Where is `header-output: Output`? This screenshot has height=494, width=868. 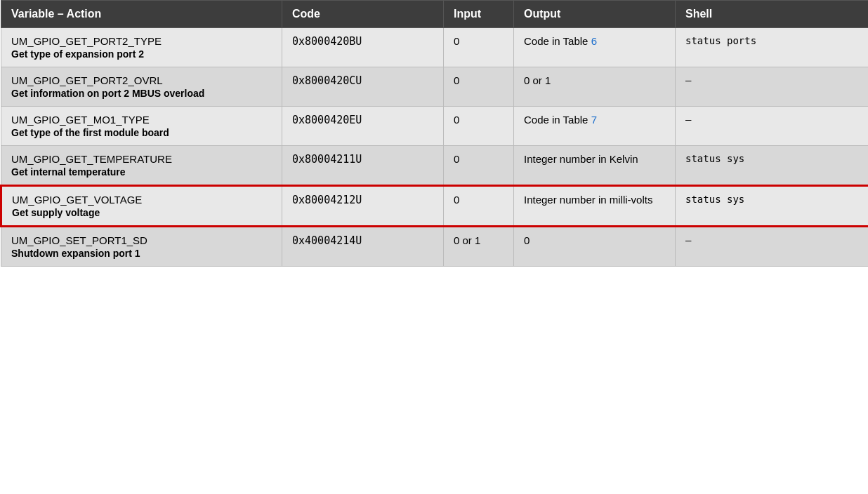
header-output: Output is located at coordinates (595, 14).